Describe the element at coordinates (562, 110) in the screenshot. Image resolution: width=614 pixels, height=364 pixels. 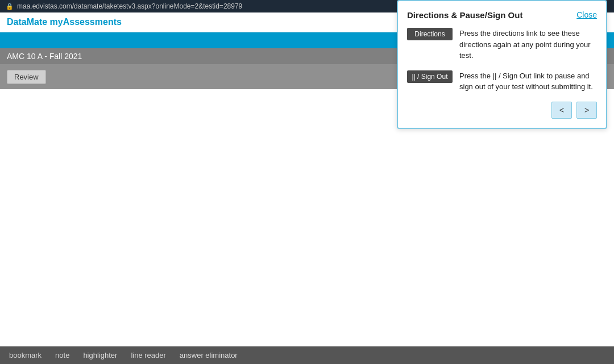
I see `prev-button: <` at that location.